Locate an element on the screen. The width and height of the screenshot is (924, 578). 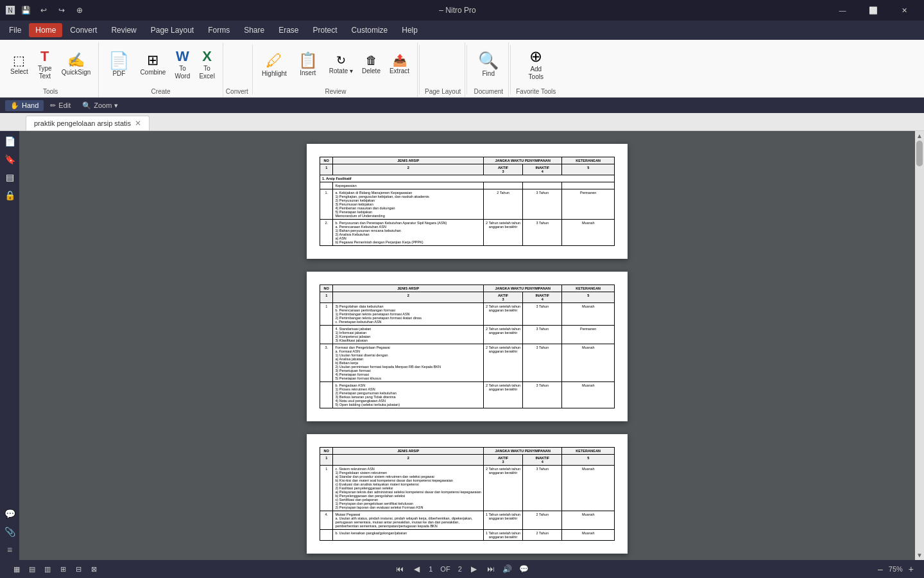
right-scrollbar: ▲ ▼ is located at coordinates (920, 346).